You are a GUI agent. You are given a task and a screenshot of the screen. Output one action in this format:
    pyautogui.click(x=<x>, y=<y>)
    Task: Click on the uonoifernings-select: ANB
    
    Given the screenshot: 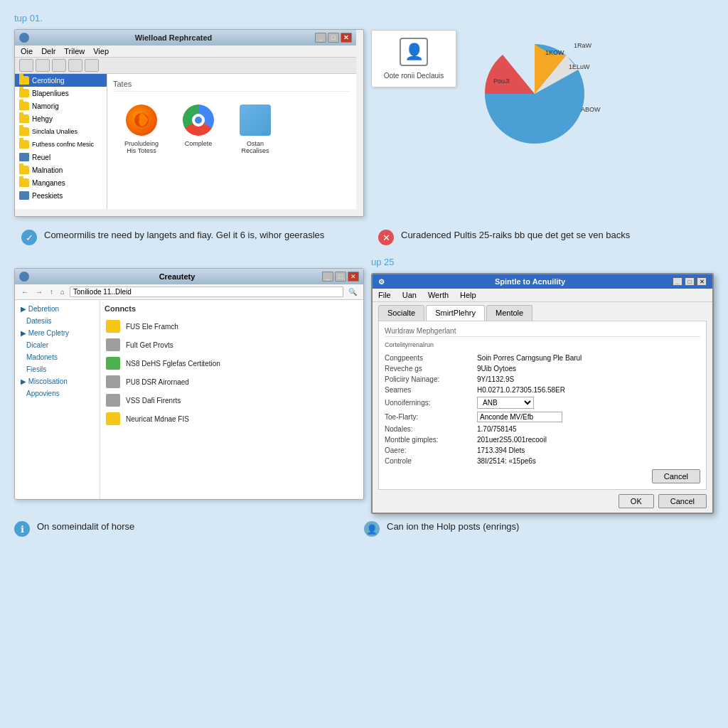 What is the action you would take?
    pyautogui.click(x=505, y=402)
    